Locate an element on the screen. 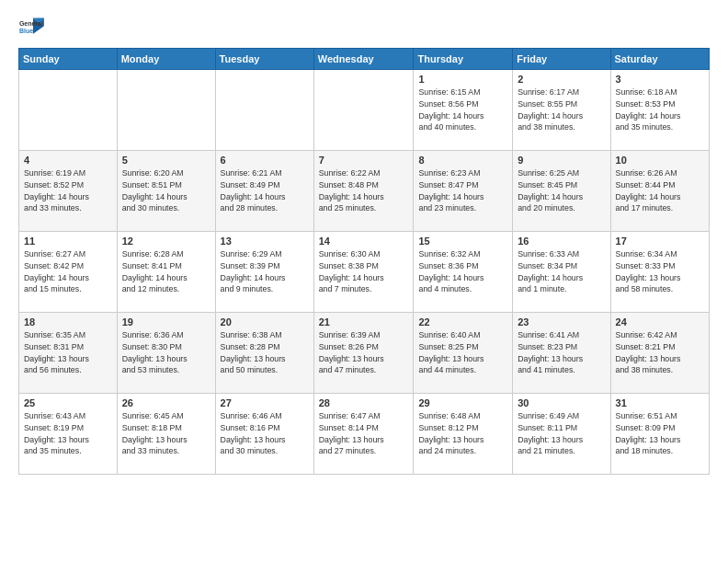 The image size is (728, 563). day-info: Sunrise: 6:15 AMSunset: 8:56 PMDaylight:… is located at coordinates (463, 110).